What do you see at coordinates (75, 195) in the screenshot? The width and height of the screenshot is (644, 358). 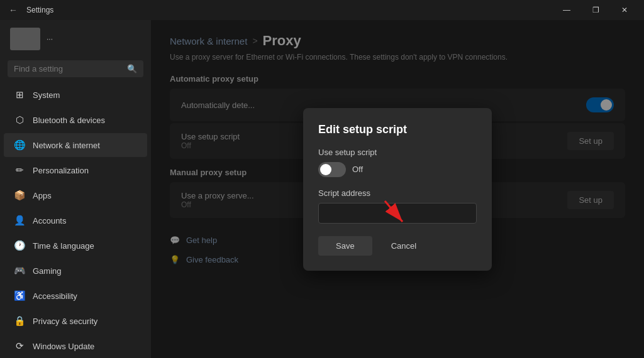 I see `sidebar-item-apps: 📦 Apps` at bounding box center [75, 195].